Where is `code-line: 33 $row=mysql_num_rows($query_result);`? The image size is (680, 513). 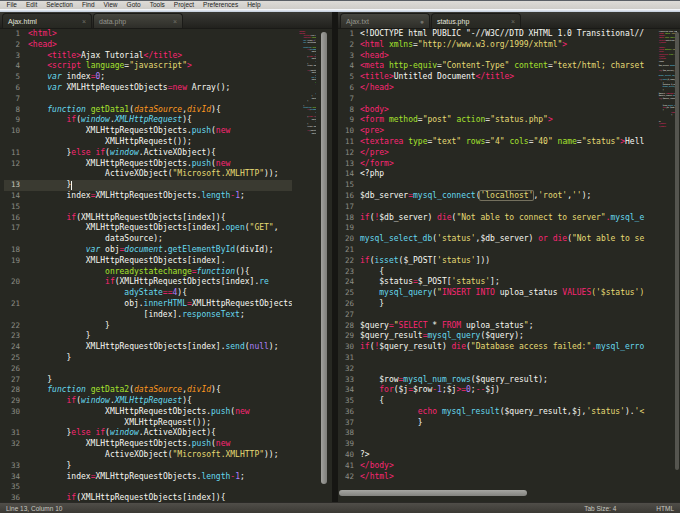 code-line: 33 $row=mysql_num_rows($query_result); is located at coordinates (496, 380).